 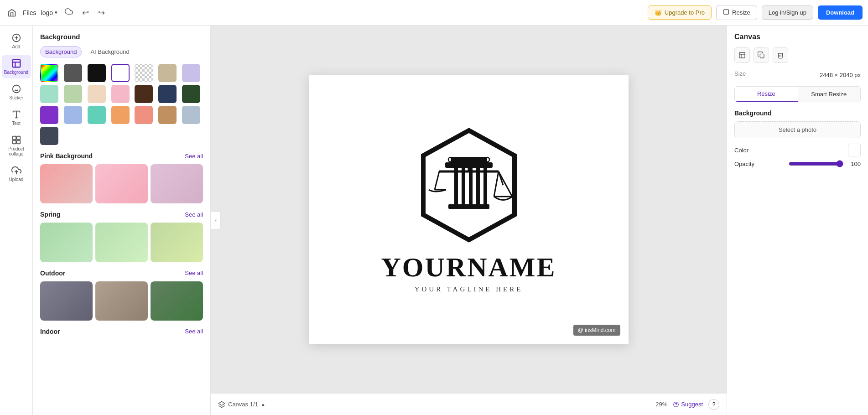 I want to click on color-swatch-slate-light, so click(x=191, y=115).